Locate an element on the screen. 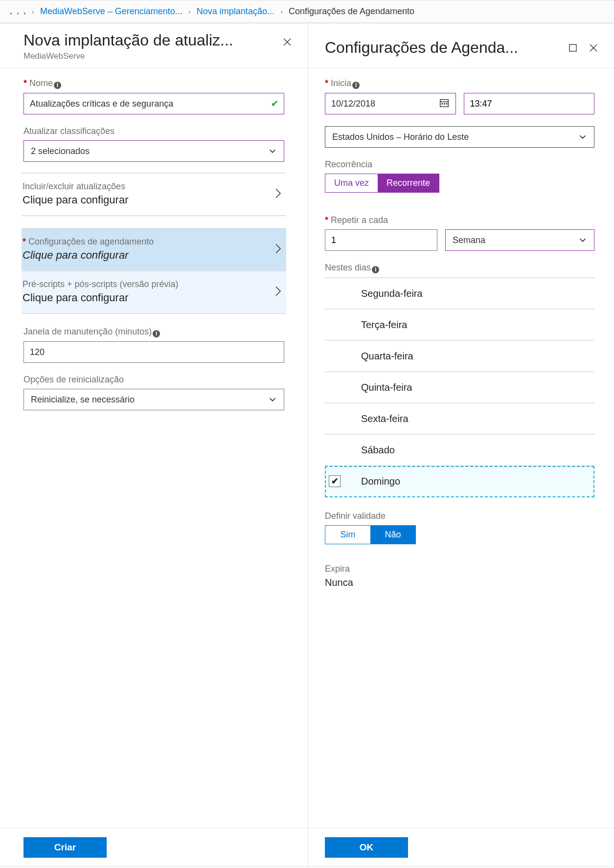 The image size is (614, 868). recurrence-recurrent: Recorrente is located at coordinates (408, 183).